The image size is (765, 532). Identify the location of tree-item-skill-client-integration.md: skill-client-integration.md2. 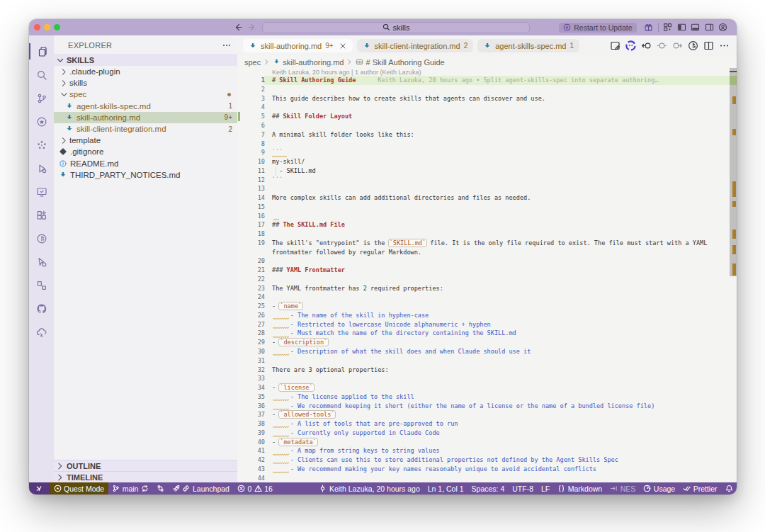
(146, 129).